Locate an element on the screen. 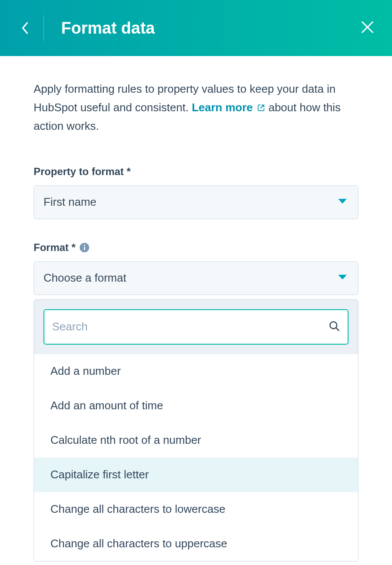 The image size is (392, 565). learn-more-link: Learn more is located at coordinates (228, 107).